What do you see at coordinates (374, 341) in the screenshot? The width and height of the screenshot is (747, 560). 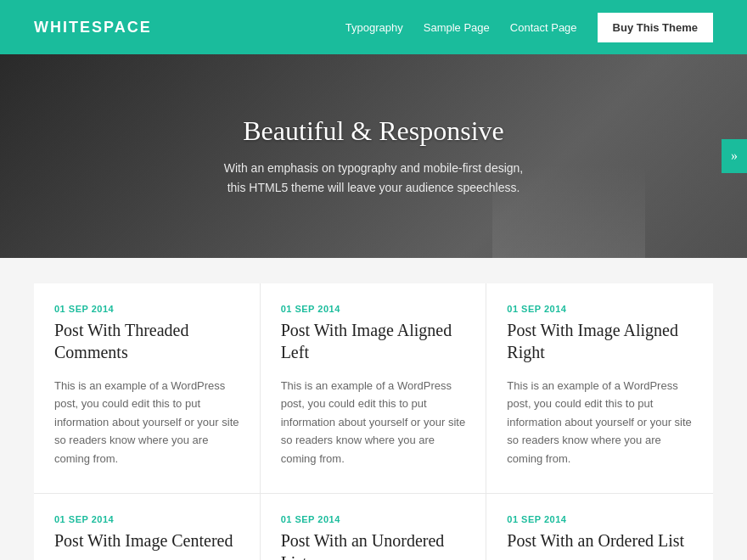 I see `post-title: Post With Image Aligned Left` at bounding box center [374, 341].